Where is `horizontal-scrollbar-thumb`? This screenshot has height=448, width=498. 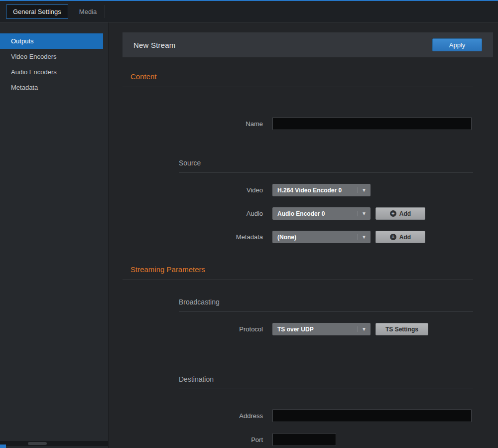
horizontal-scrollbar-thumb is located at coordinates (37, 444).